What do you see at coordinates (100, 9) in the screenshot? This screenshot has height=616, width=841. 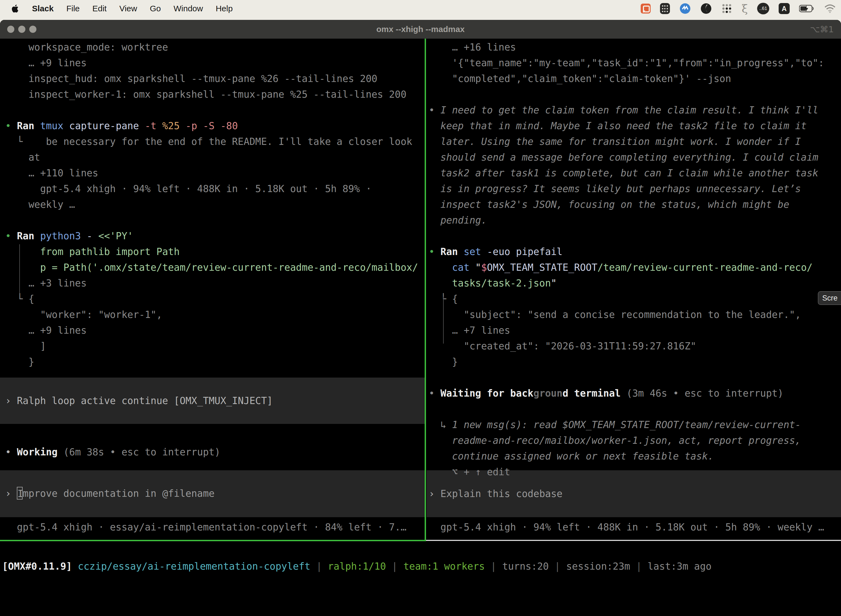 I see `menu-item-edit: Edit` at bounding box center [100, 9].